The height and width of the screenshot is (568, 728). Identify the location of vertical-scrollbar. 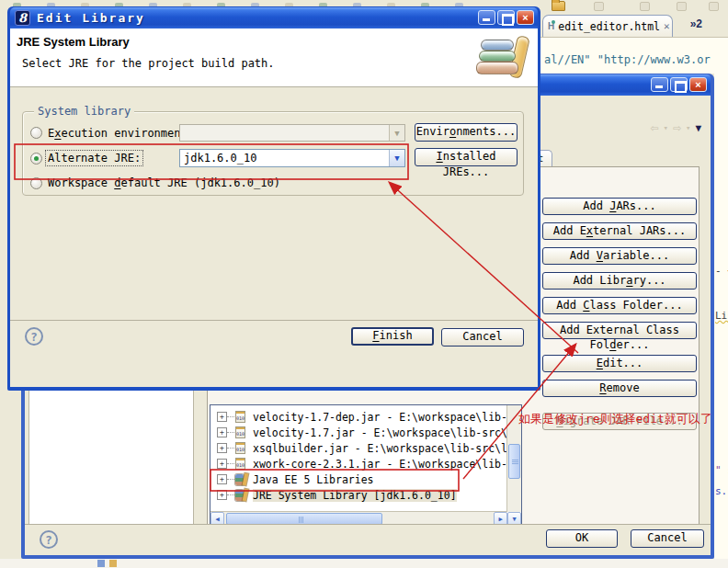
(514, 459).